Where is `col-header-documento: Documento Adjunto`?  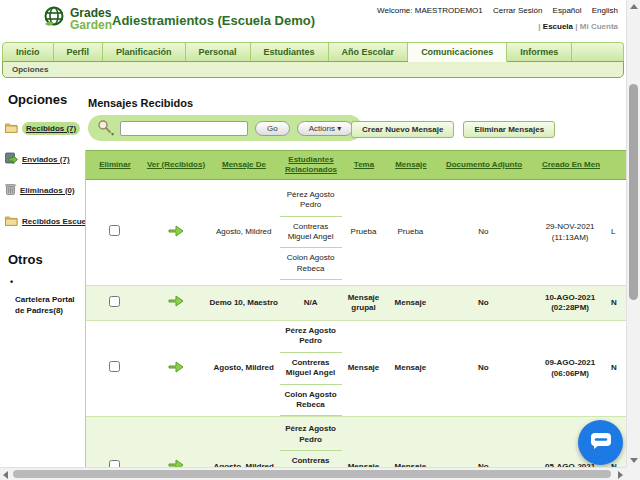
col-header-documento: Documento Adjunto is located at coordinates (484, 165).